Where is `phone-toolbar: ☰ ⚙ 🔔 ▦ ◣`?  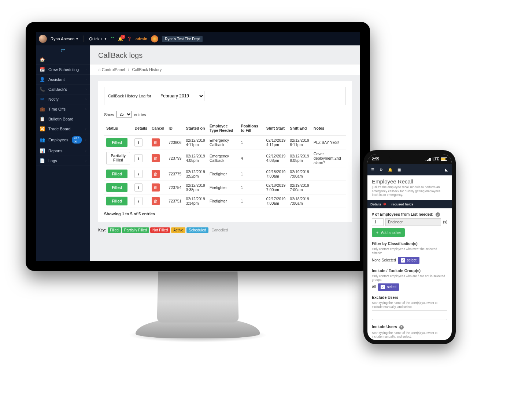
phone-toolbar: ☰ ⚙ 🔔 ▦ ◣ is located at coordinates (410, 170).